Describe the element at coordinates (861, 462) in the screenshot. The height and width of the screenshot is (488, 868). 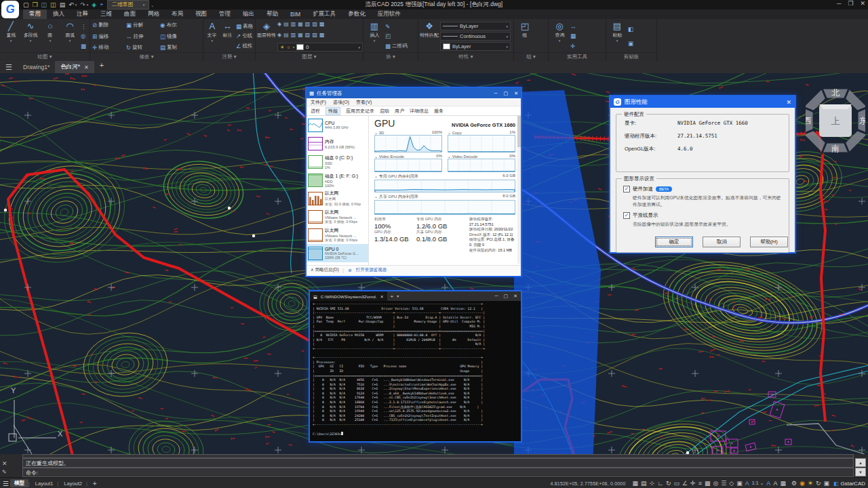
I see `command-scroll-up: ▲` at that location.